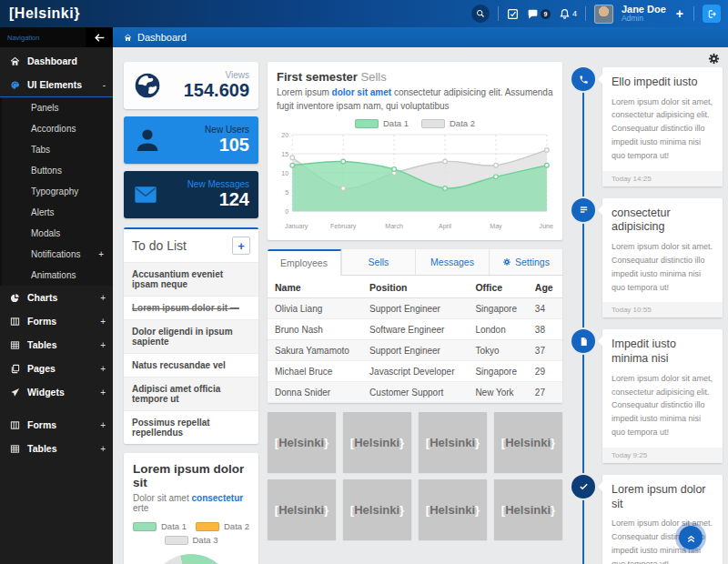  What do you see at coordinates (644, 14) in the screenshot?
I see `user-menu: Jane Doe Admin` at bounding box center [644, 14].